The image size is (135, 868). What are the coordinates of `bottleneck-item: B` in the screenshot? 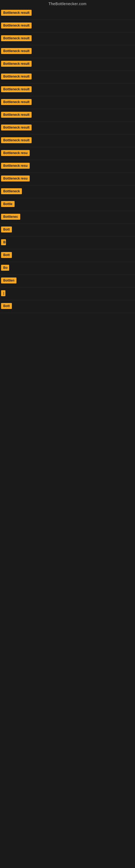 It's located at (68, 243).